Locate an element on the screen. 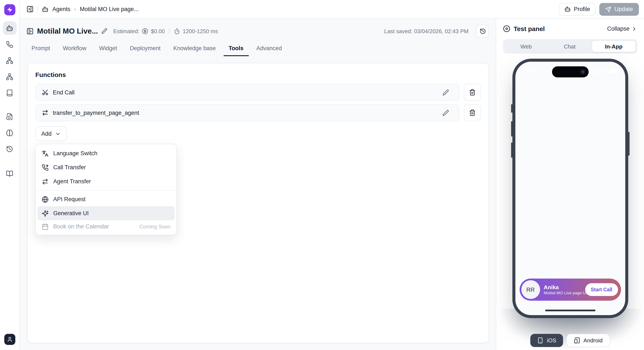  add-function-button: Add is located at coordinates (51, 134).